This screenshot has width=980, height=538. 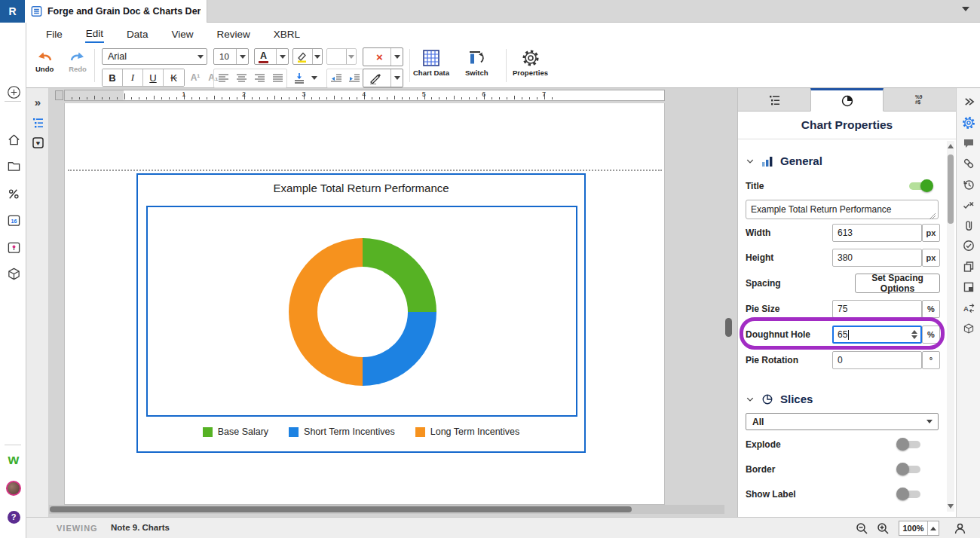 I want to click on canvas-horizontal-scrollbar, so click(x=387, y=509).